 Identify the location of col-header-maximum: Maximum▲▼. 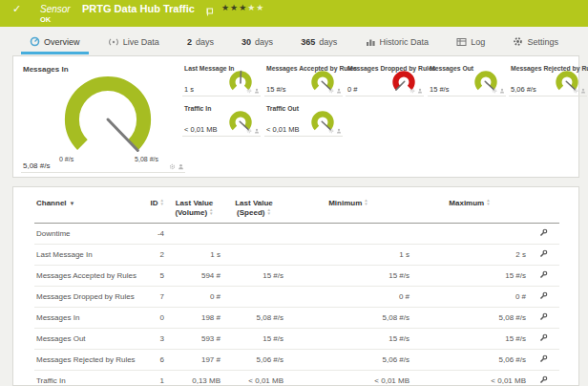
(470, 210).